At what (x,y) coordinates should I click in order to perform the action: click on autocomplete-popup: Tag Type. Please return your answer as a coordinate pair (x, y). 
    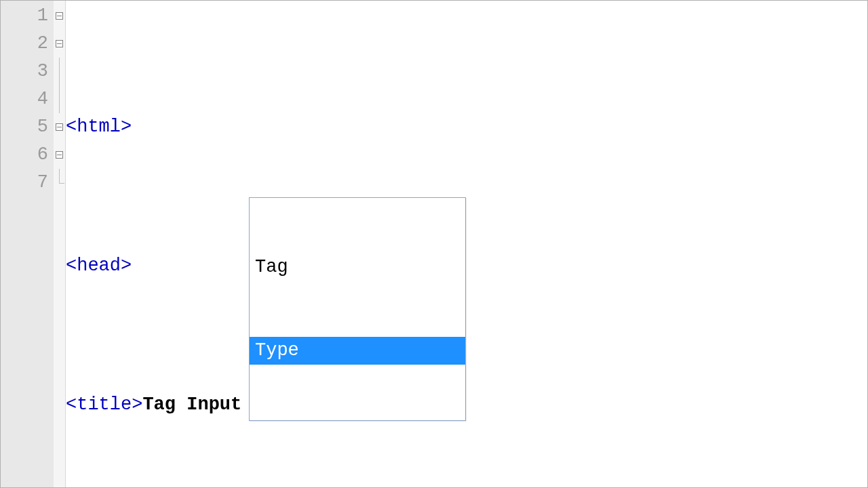
    Looking at the image, I should click on (357, 309).